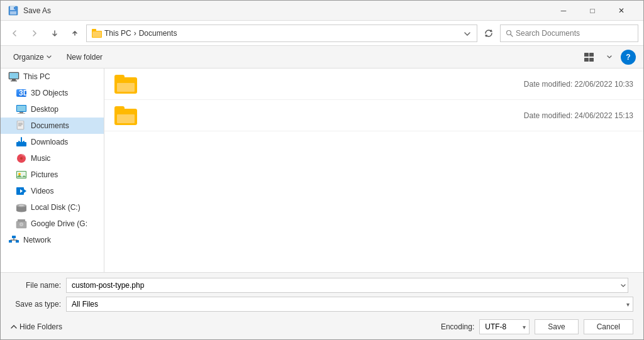 This screenshot has height=340, width=644. I want to click on back-button, so click(14, 33).